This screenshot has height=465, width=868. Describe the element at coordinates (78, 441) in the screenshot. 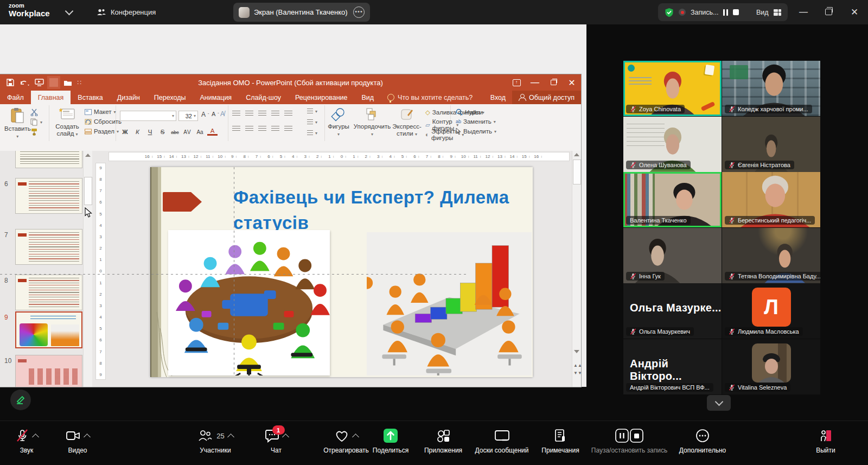

I see `toolbar-camera-button: Видео` at that location.